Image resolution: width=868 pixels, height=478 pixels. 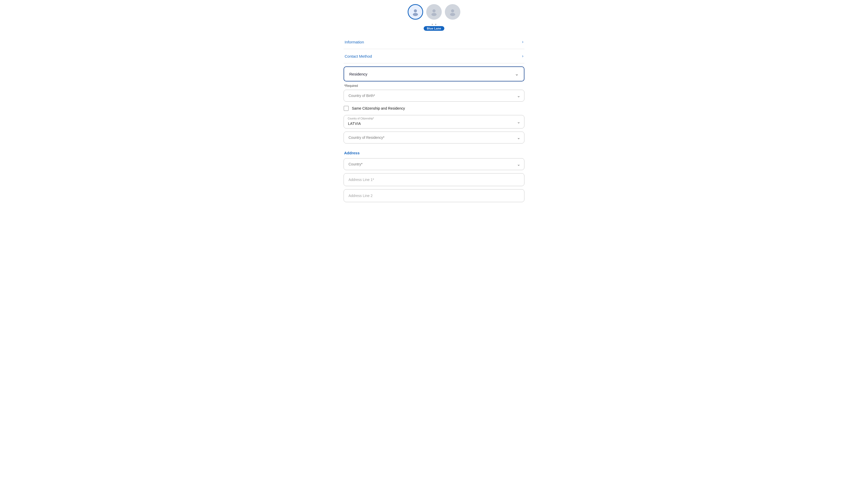 What do you see at coordinates (434, 122) in the screenshot?
I see `country-citizenship-select: LATVIA UNITED STATES UNITED KINGDOM GERM…` at bounding box center [434, 122].